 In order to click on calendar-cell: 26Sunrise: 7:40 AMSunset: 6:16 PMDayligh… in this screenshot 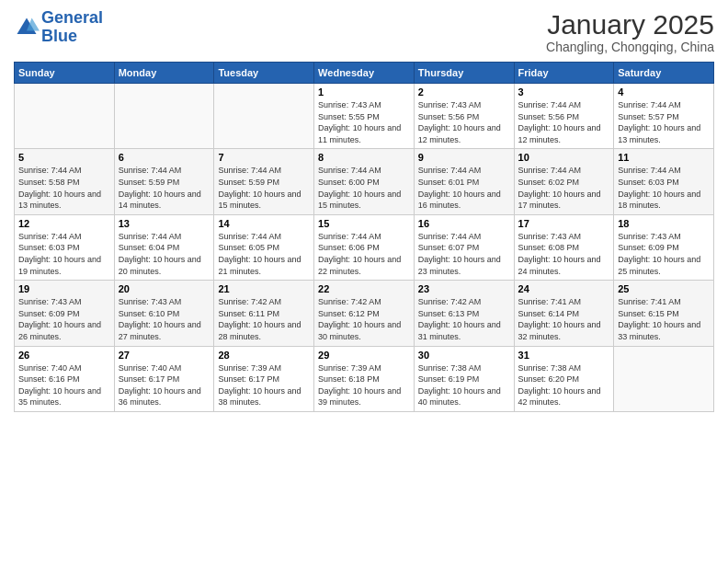, I will do `click(64, 379)`.